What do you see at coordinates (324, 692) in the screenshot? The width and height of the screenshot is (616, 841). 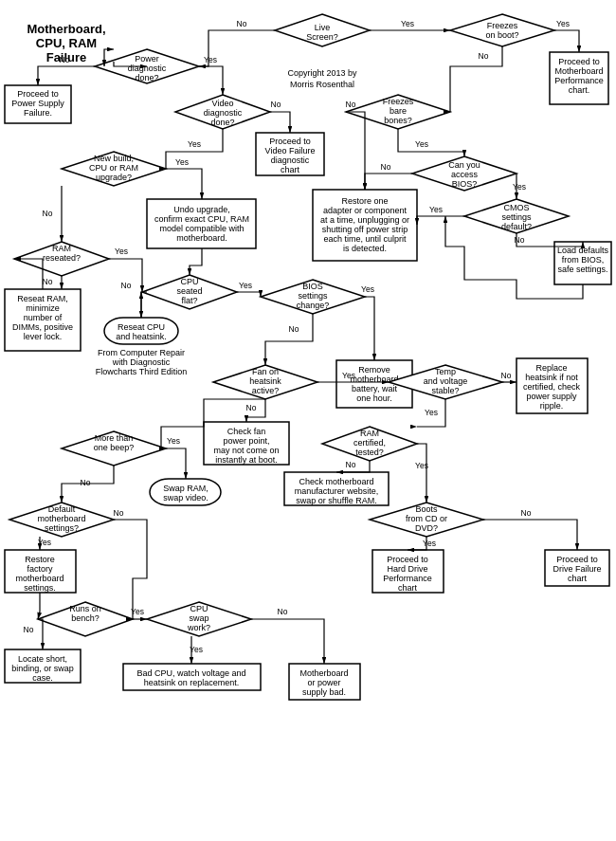 I see `svg-text: supply bad.` at bounding box center [324, 692].